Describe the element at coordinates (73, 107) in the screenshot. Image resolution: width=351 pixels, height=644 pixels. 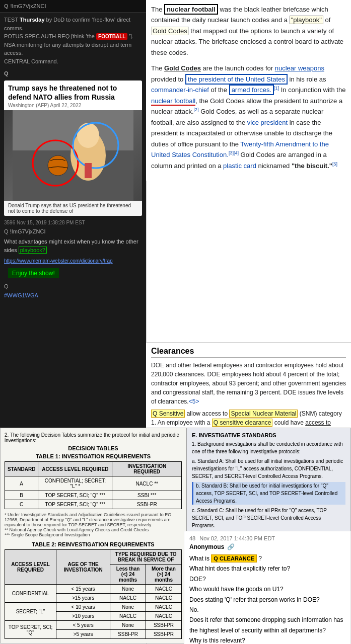
I see `news-source: Washington (AFP) April 22, 2022` at that location.